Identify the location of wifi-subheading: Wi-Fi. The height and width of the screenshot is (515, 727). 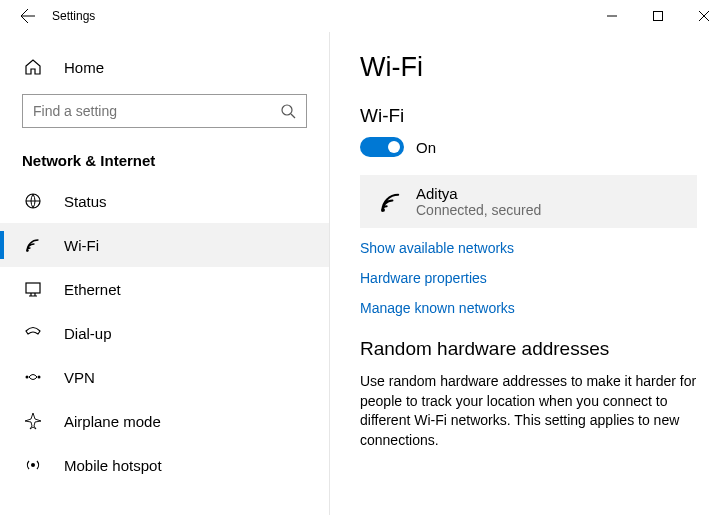
(528, 116).